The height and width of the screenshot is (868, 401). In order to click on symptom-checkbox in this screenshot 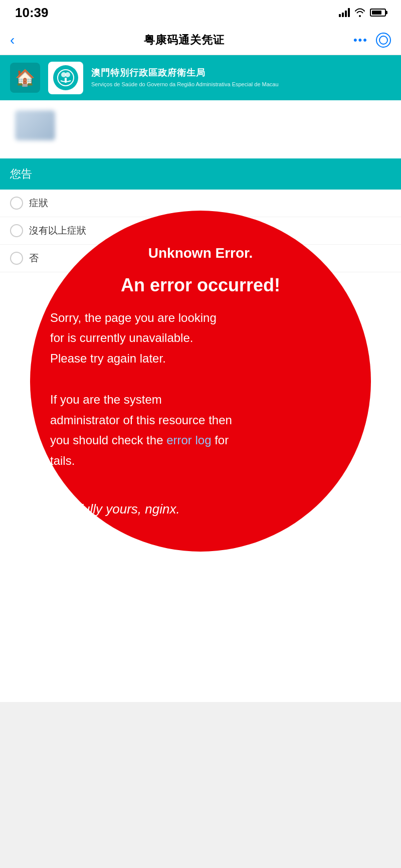, I will do `click(17, 203)`.